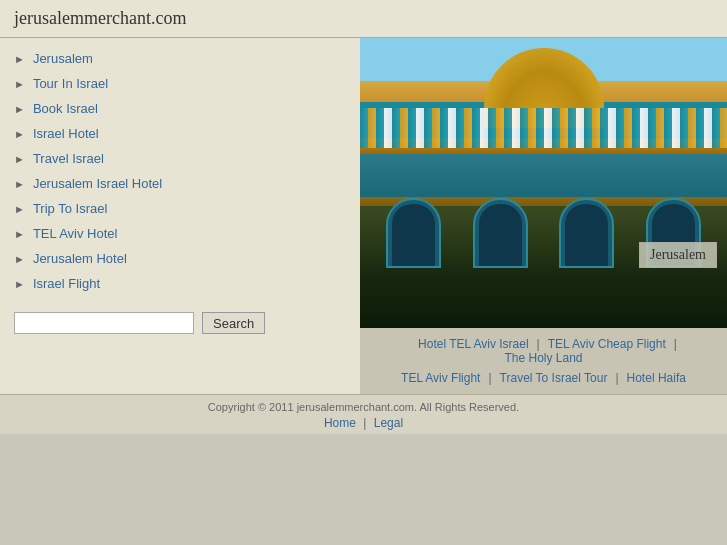 This screenshot has height=545, width=727. Describe the element at coordinates (544, 378) in the screenshot. I see `link-row-2: TEL Aviv Flight | Travel To Israel Tour …` at that location.